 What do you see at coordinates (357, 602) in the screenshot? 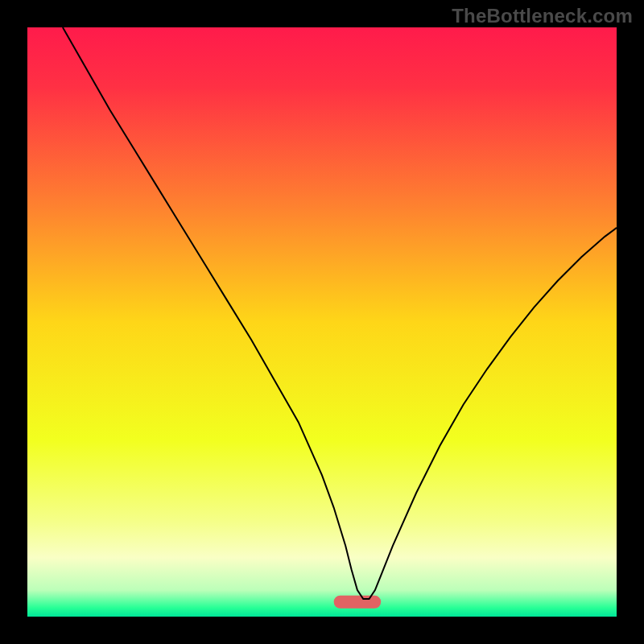
I see `bottleneck-marker` at bounding box center [357, 602].